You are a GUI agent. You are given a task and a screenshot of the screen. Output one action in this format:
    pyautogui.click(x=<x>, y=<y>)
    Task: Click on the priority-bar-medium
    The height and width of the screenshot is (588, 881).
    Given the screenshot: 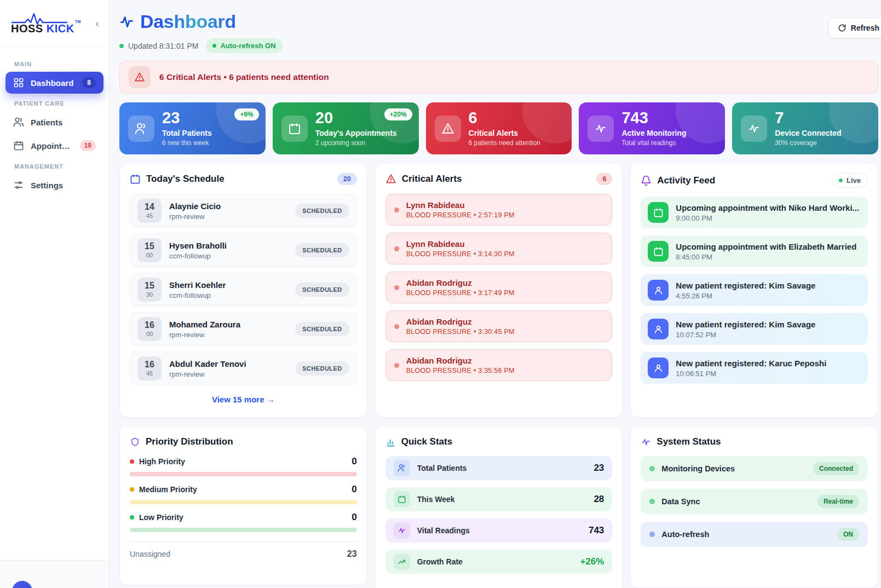 What is the action you would take?
    pyautogui.click(x=243, y=502)
    